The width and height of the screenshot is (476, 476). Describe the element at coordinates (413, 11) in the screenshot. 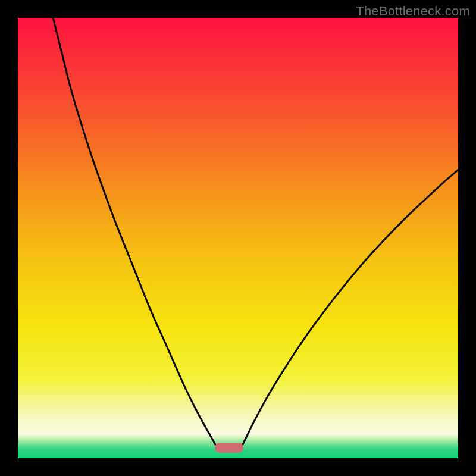

I see `watermark-text: TheBottleneck.com` at that location.